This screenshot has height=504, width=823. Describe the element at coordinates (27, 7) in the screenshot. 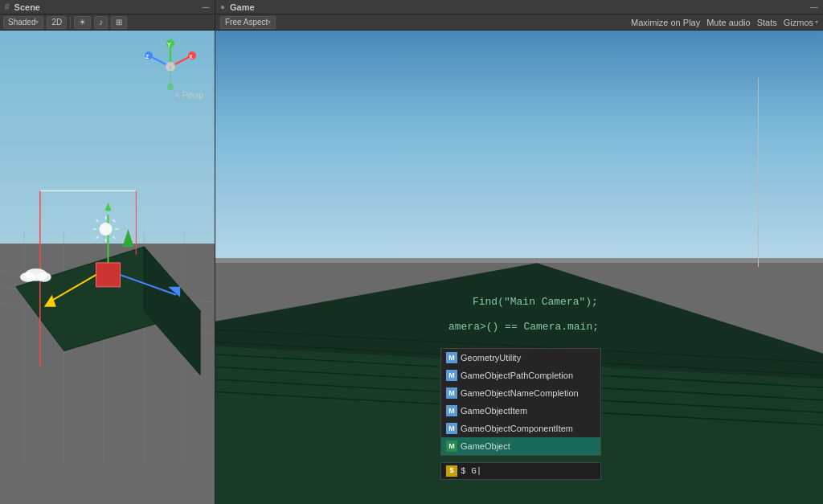

I see `scene-panel-title: Scene` at that location.